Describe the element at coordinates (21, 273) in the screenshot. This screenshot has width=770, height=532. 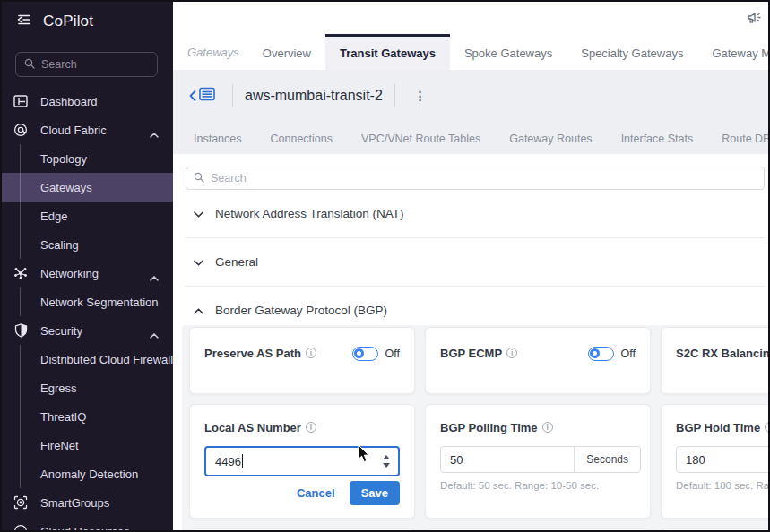
I see `networking-icon` at that location.